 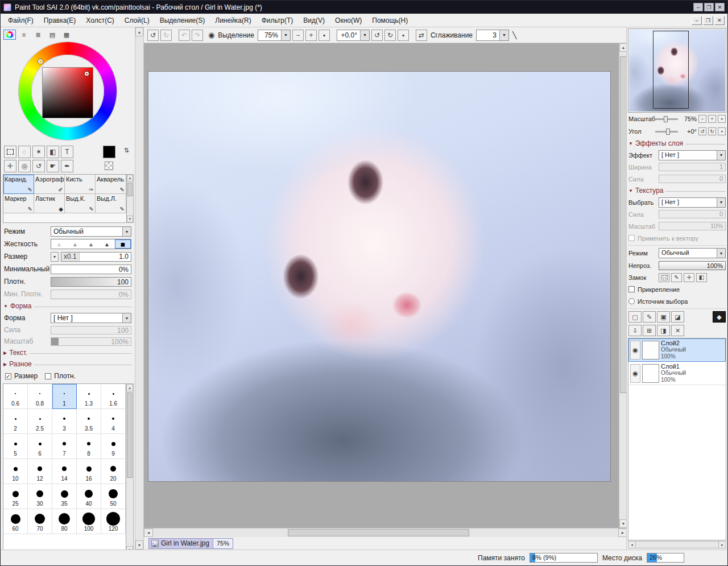 I want to click on document-minimize-button: –, so click(x=697, y=20).